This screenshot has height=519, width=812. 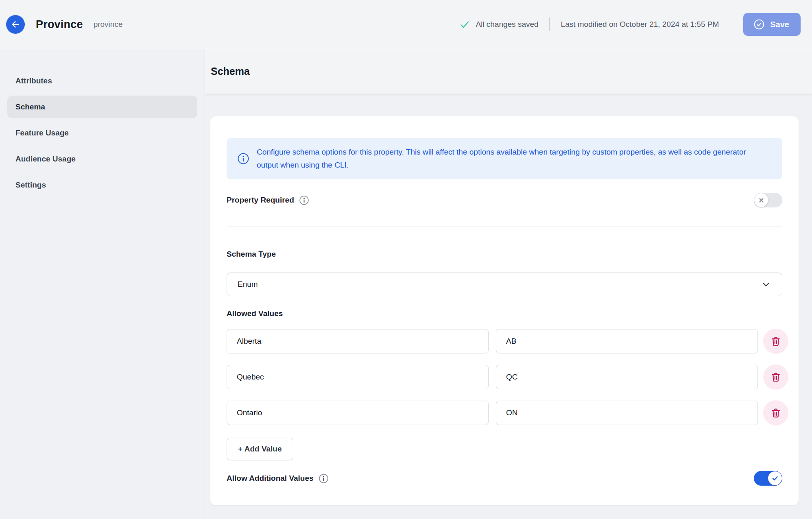 I want to click on info-icon, so click(x=243, y=159).